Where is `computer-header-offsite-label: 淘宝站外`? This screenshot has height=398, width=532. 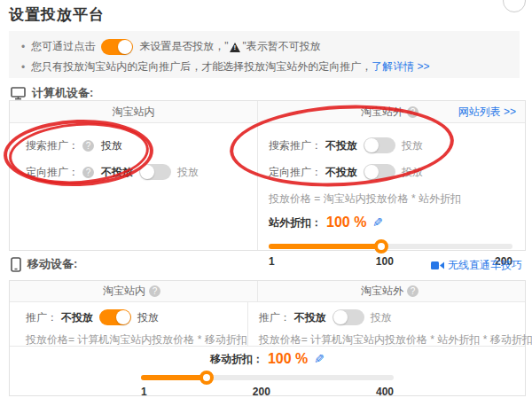 computer-header-offsite-label: 淘宝站外 is located at coordinates (382, 112).